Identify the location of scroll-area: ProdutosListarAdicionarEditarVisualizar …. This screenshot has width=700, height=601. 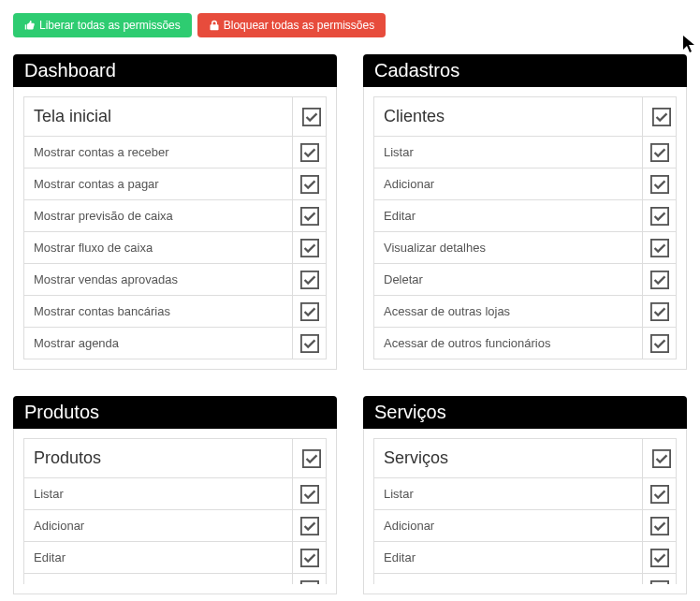
(175, 511).